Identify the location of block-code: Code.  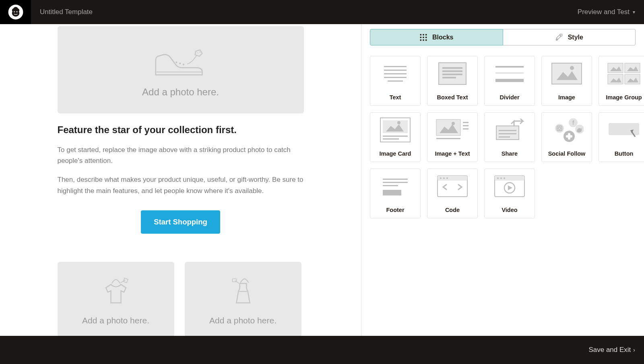
(452, 193).